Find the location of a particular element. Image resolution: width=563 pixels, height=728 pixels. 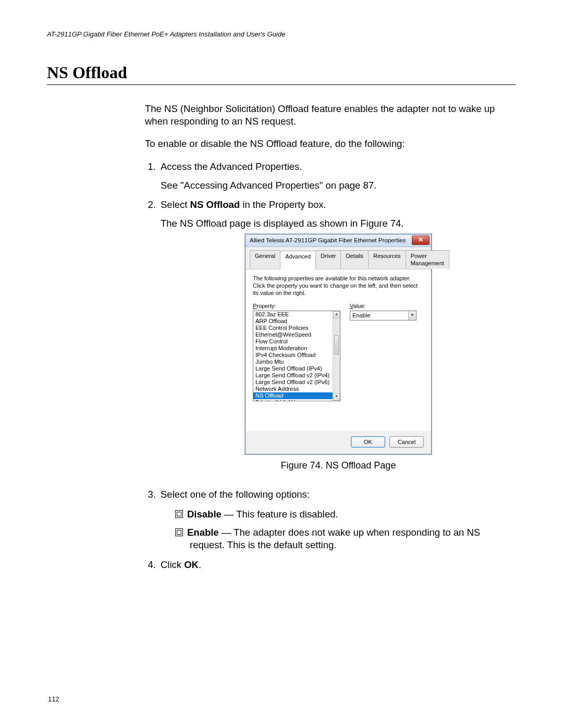

scroll-thumb is located at coordinates (337, 345).